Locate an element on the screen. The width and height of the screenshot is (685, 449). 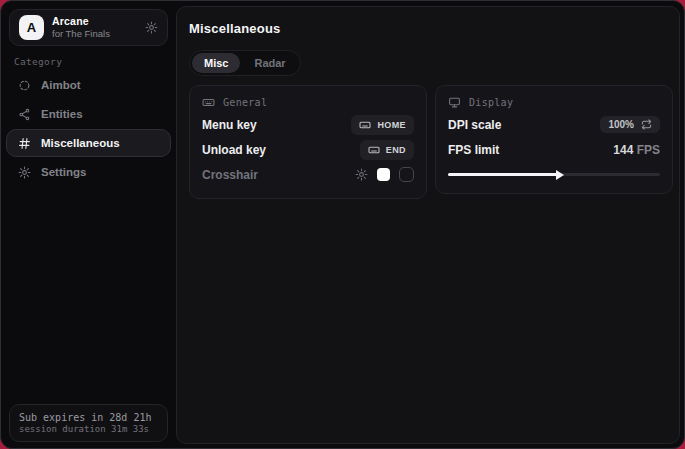
crosshair-controls is located at coordinates (384, 174).